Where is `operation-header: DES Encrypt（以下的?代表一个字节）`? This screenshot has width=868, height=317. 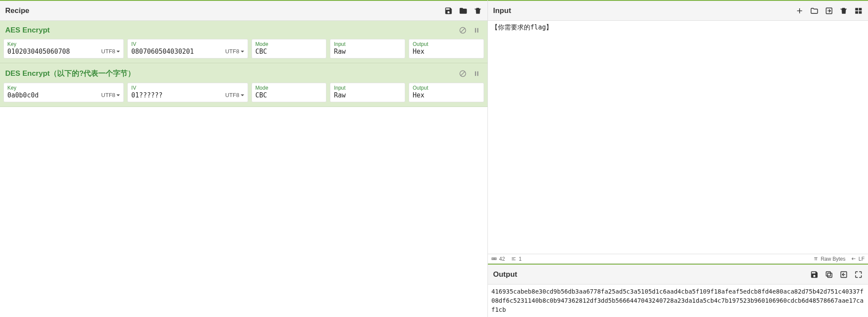
operation-header: DES Encrypt（以下的?代表一个字节） is located at coordinates (244, 73).